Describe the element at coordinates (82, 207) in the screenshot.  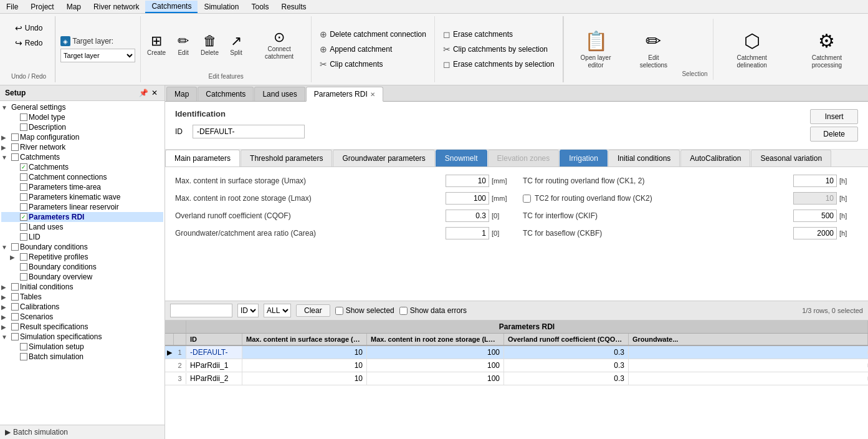
I see `tree-params-linear: Parameters linear reservoir` at that location.